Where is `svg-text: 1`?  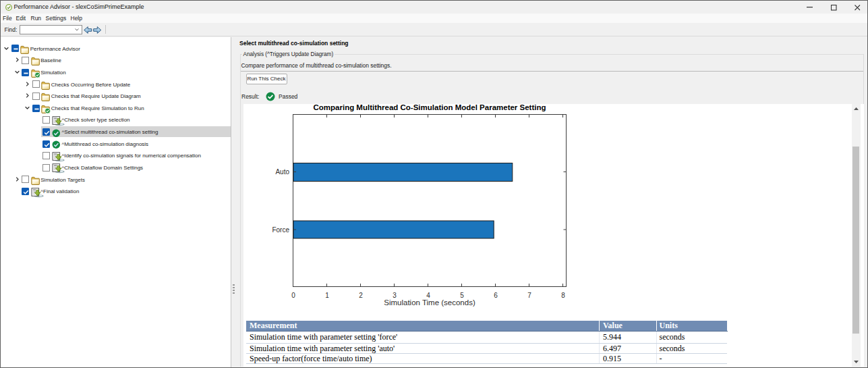 svg-text: 1 is located at coordinates (327, 296).